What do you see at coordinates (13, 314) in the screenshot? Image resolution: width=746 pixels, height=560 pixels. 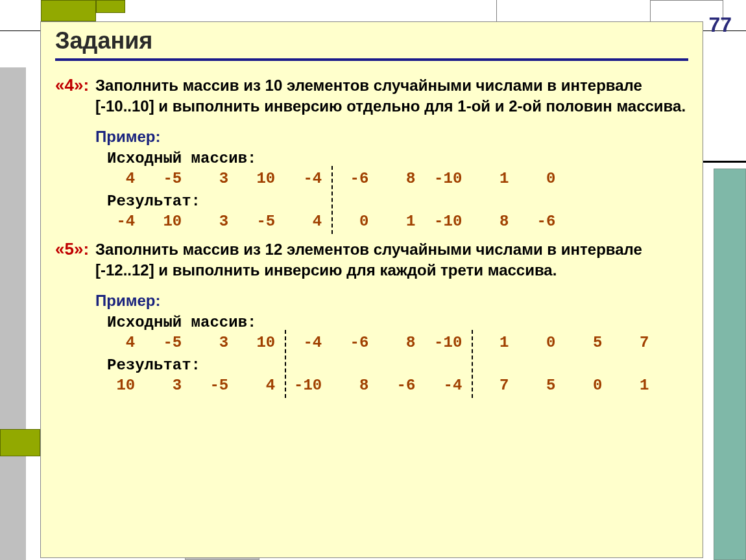 I see `deco-block-gray-left` at bounding box center [13, 314].